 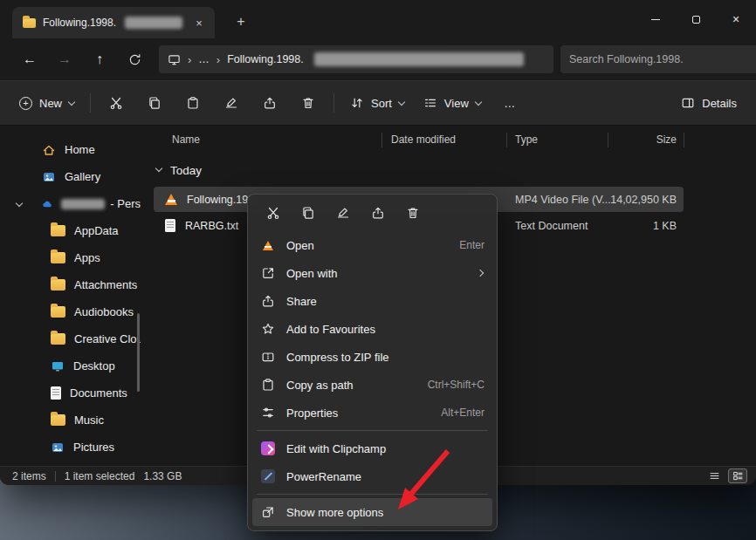 What do you see at coordinates (372, 301) in the screenshot?
I see `menu-item-share: Share` at bounding box center [372, 301].